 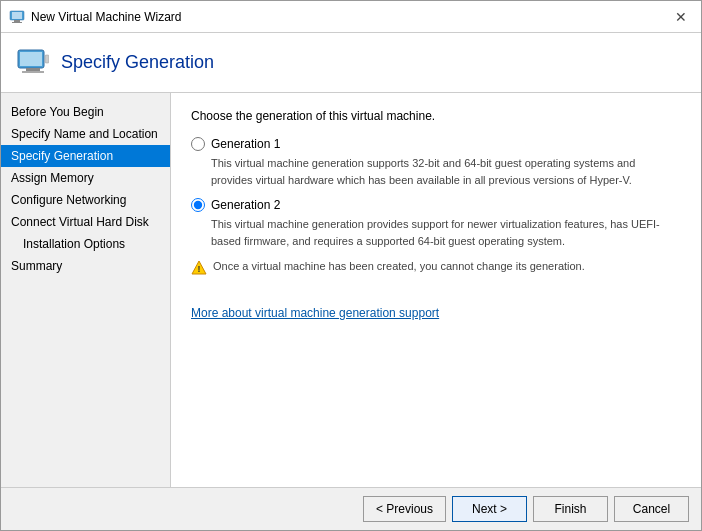 What do you see at coordinates (436, 116) in the screenshot?
I see `page-description: Choose the generation of this virtual ma…` at bounding box center [436, 116].